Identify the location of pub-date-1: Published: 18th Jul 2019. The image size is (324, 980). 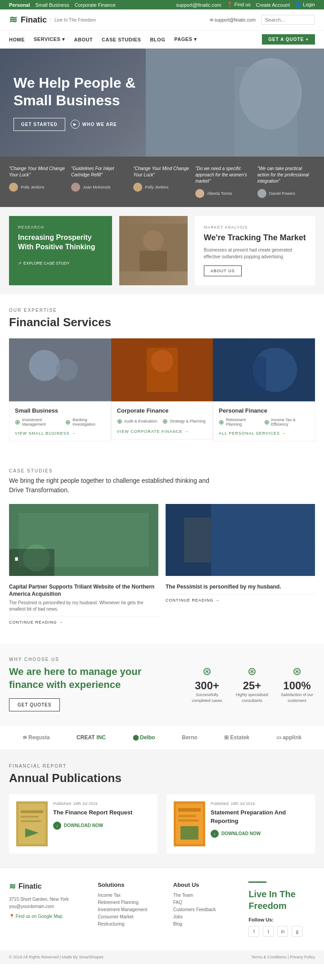
(102, 804).